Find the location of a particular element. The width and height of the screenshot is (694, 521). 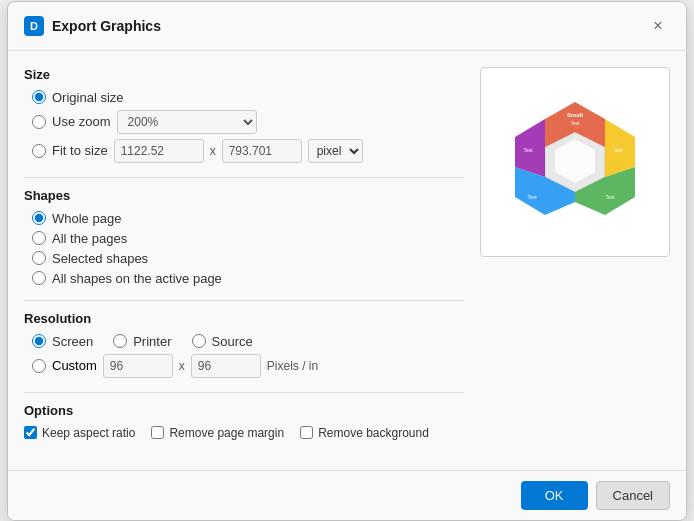

options-row: Keep aspect ratio Remove page margin Rem… is located at coordinates (244, 433).